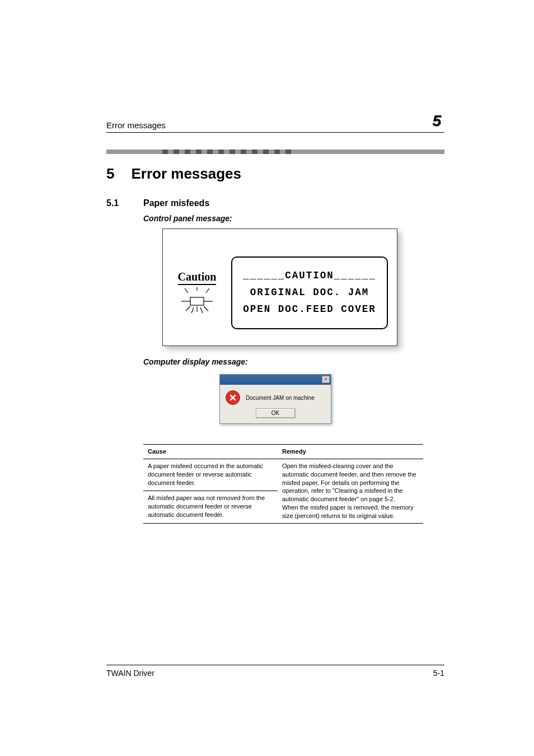  What do you see at coordinates (350, 491) in the screenshot?
I see `remedy-cell: Open the misfeed-clearing cover and the …` at bounding box center [350, 491].